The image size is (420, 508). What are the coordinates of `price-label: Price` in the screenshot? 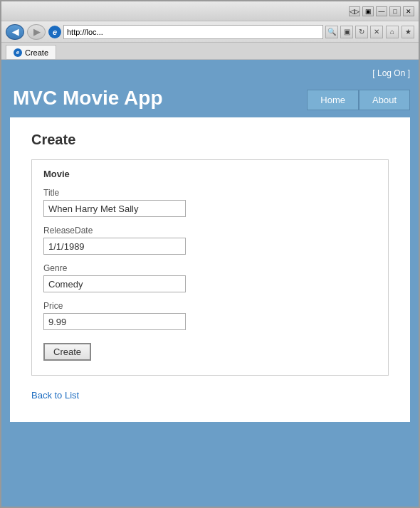 It's located at (210, 306).